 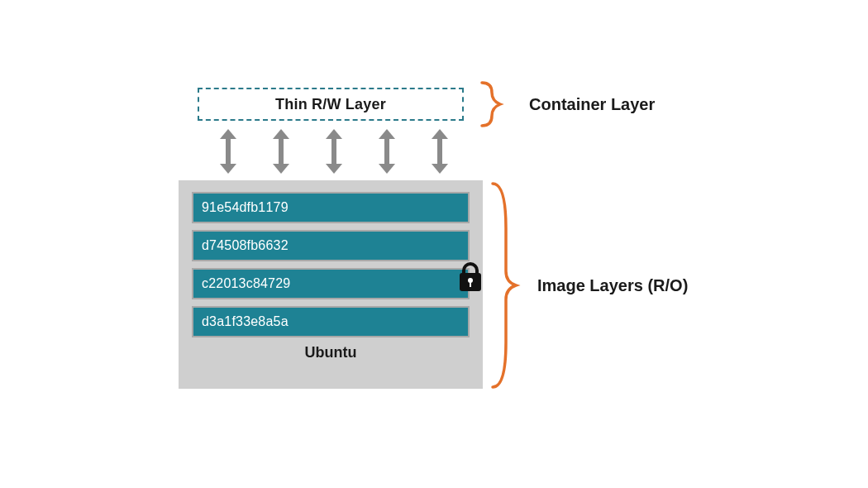 I want to click on image-layer-bar: d3a1f33e8a5a, so click(x=331, y=322).